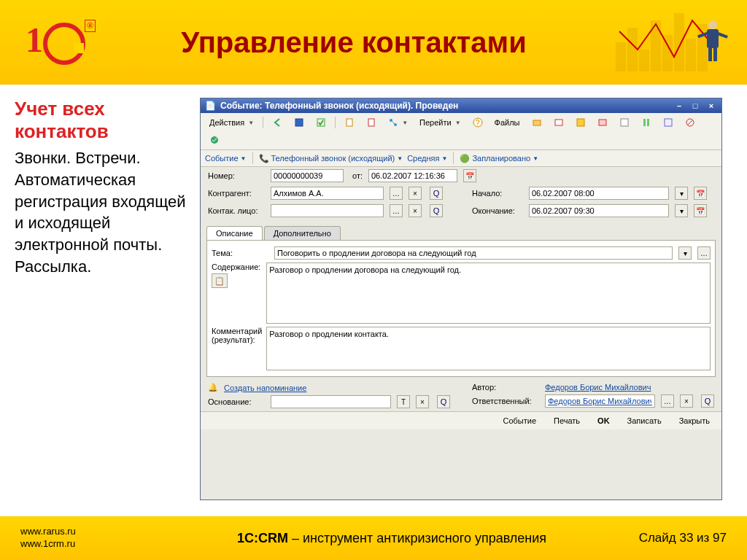 This screenshot has width=747, height=560. Describe the element at coordinates (519, 421) in the screenshot. I see `footer-event-button: Событие` at that location.